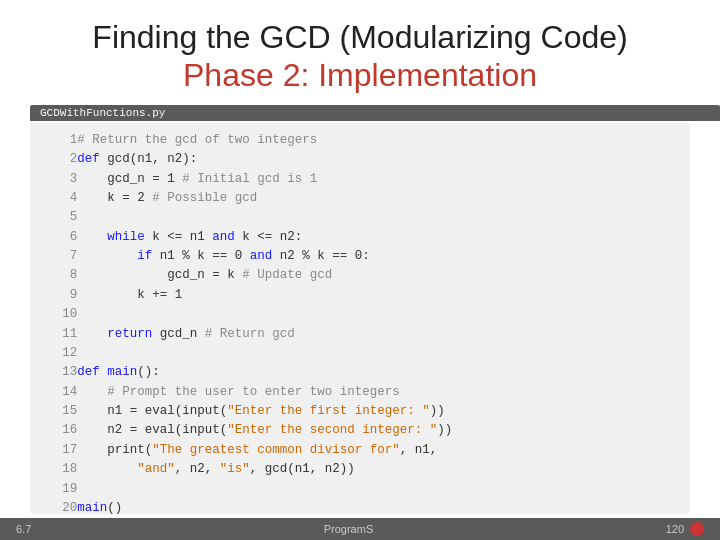  Describe the element at coordinates (360, 160) in the screenshot. I see `code-line-row: 2def gcd(n1, n2):` at that location.